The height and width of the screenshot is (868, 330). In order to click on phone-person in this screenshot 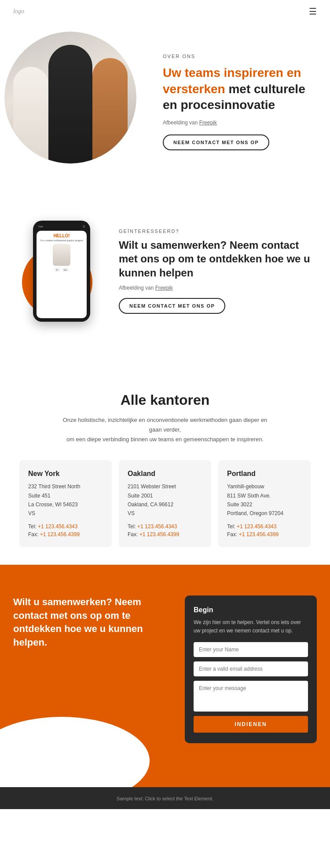, I will do `click(62, 255)`.